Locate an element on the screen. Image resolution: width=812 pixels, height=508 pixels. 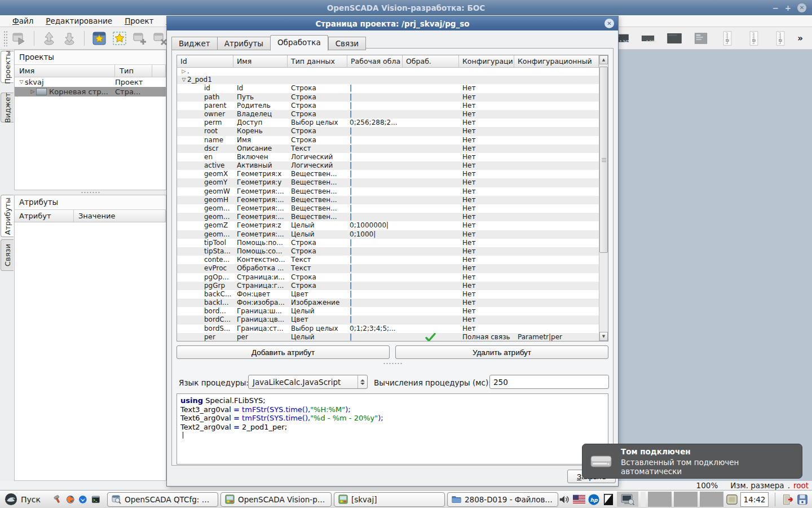
scroll-down-icon: ▼ is located at coordinates (603, 336).